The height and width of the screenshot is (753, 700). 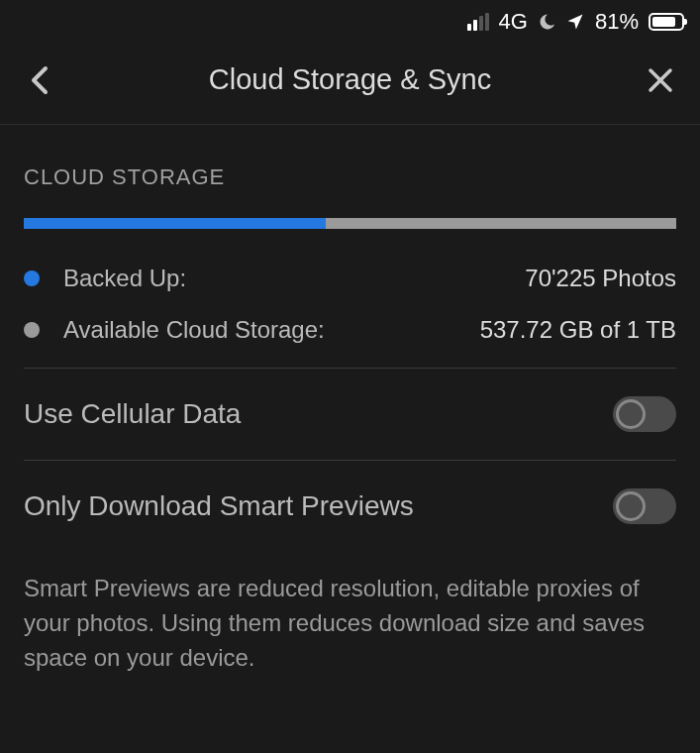 I want to click on available-storage-value: 537.72 GB of 1 TB, so click(x=578, y=330).